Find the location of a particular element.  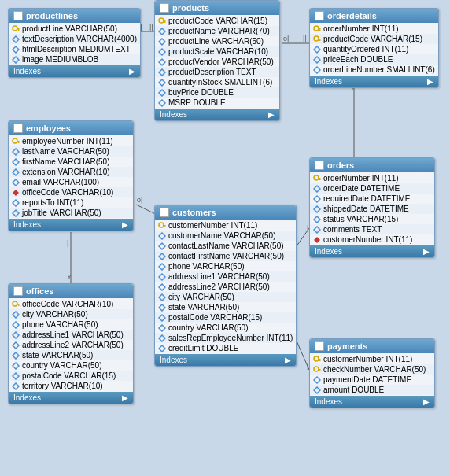

field-row: city VARCHAR(50) is located at coordinates (71, 315).